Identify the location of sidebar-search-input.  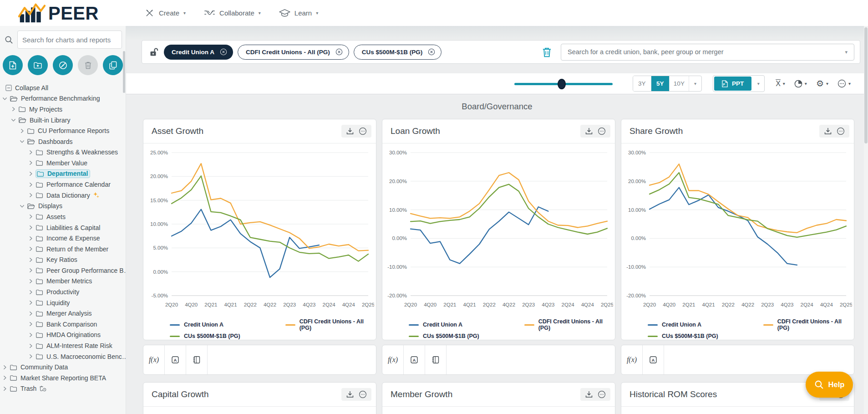
(70, 40).